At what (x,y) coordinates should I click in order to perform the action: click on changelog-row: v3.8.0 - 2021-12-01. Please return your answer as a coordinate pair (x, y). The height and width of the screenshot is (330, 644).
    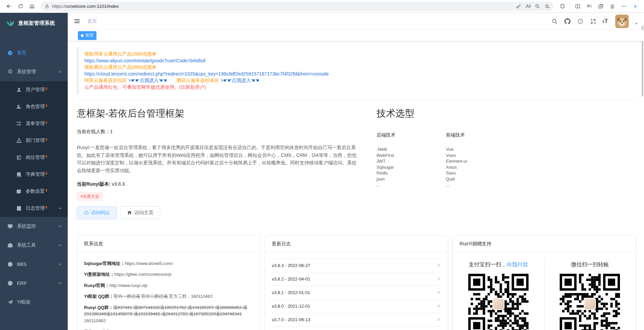
    Looking at the image, I should click on (357, 306).